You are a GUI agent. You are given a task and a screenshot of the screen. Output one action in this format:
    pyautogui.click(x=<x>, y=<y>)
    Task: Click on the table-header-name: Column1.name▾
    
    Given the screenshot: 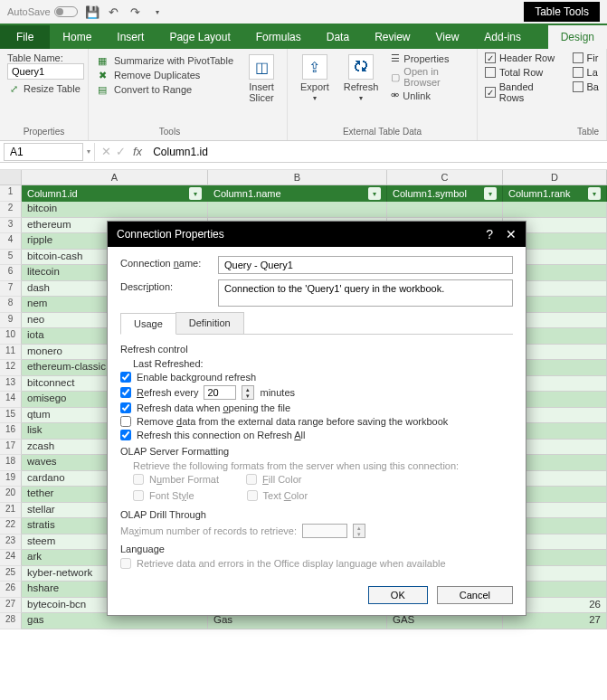 What is the action you would take?
    pyautogui.click(x=298, y=194)
    